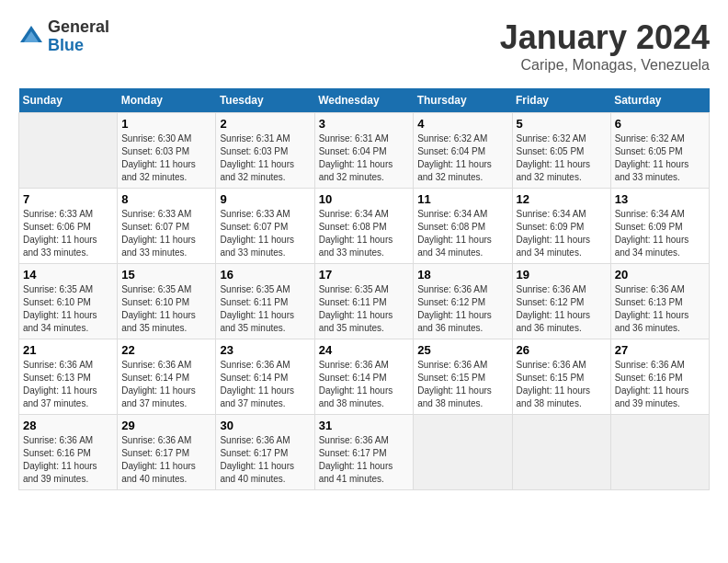  I want to click on calendar-cell: 27Sunrise: 6:36 AMSunset: 6:16 PMDayligh…, so click(660, 377).